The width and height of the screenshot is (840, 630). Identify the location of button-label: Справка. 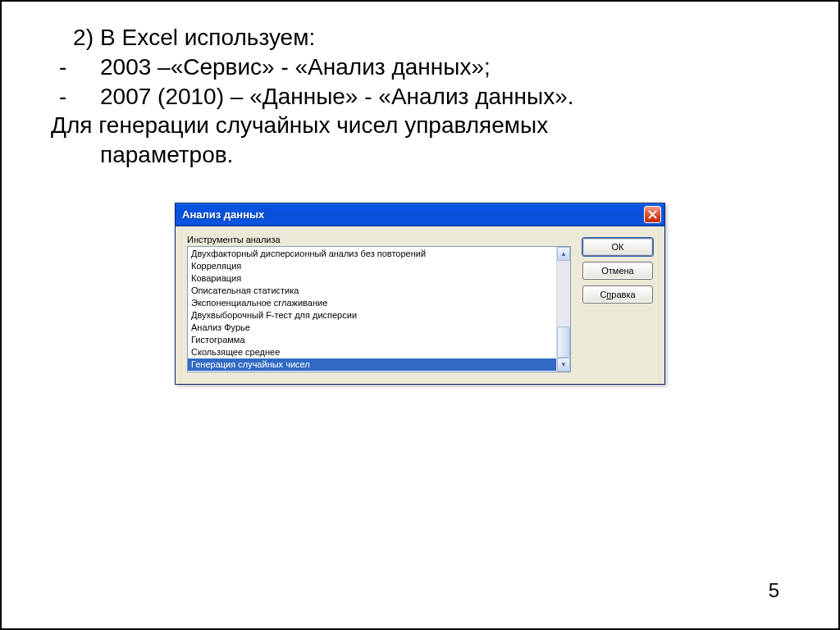
(617, 294).